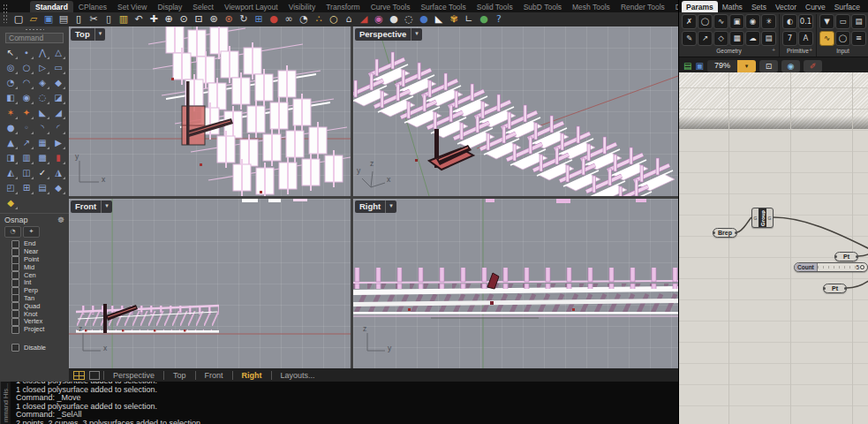 The height and width of the screenshot is (424, 868). Describe the element at coordinates (51, 7) in the screenshot. I see `toolbar-tab: Standard` at that location.